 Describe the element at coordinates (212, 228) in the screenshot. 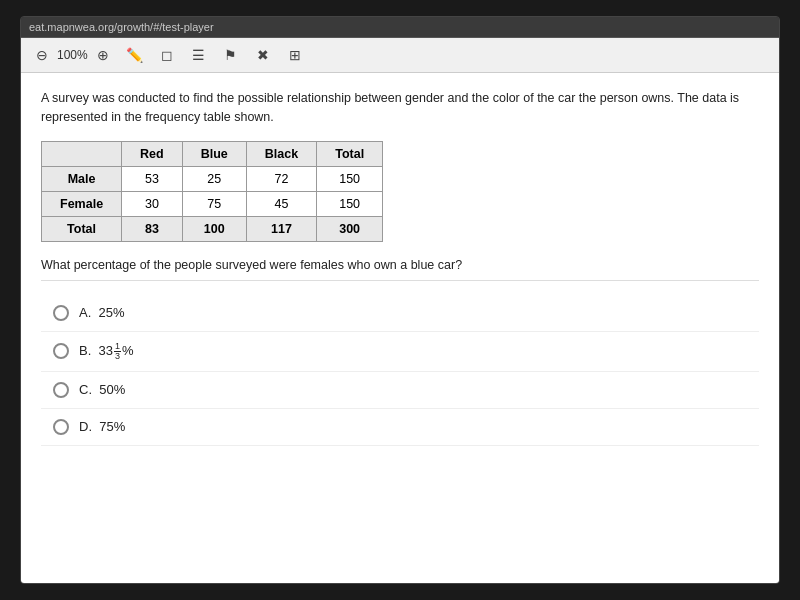

I see `table-row-total: Total 83 100 117 300` at that location.